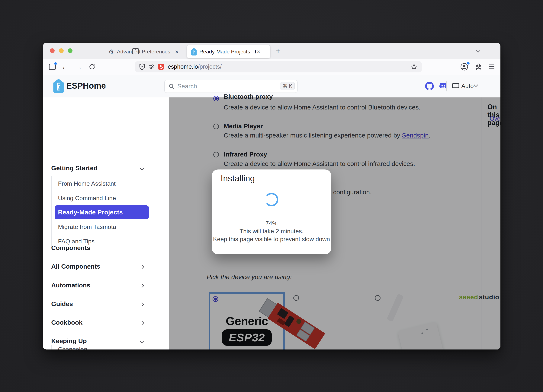 Image resolution: width=543 pixels, height=392 pixels. I want to click on progress-note: Keep this page visible to prevent slow d…, so click(272, 239).